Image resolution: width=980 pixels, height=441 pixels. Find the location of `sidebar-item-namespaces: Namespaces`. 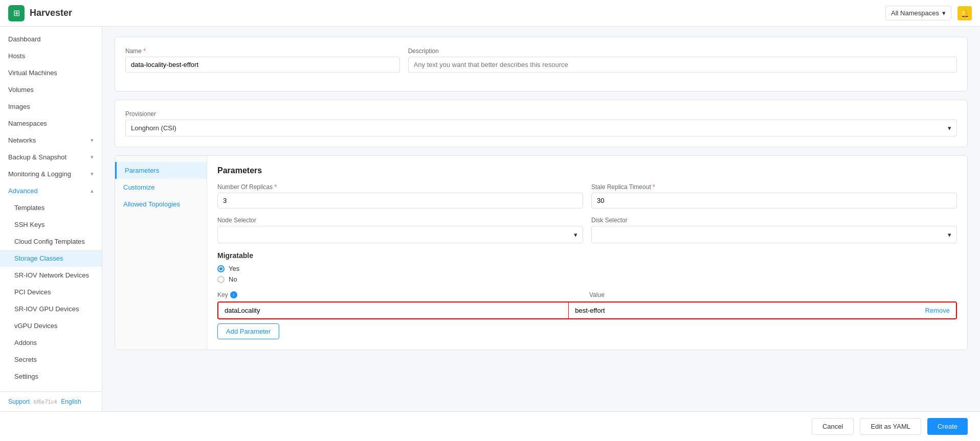

sidebar-item-namespaces: Namespaces is located at coordinates (51, 124).